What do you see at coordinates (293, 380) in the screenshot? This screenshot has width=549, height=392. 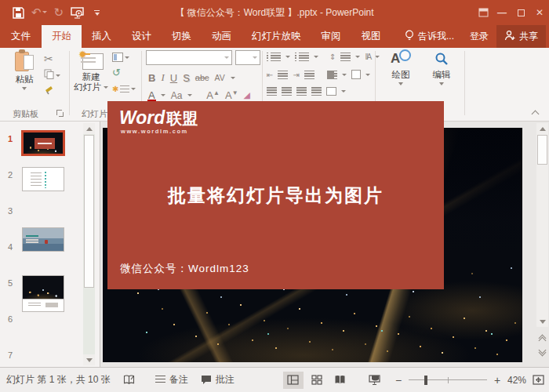 I see `normal-view-button` at bounding box center [293, 380].